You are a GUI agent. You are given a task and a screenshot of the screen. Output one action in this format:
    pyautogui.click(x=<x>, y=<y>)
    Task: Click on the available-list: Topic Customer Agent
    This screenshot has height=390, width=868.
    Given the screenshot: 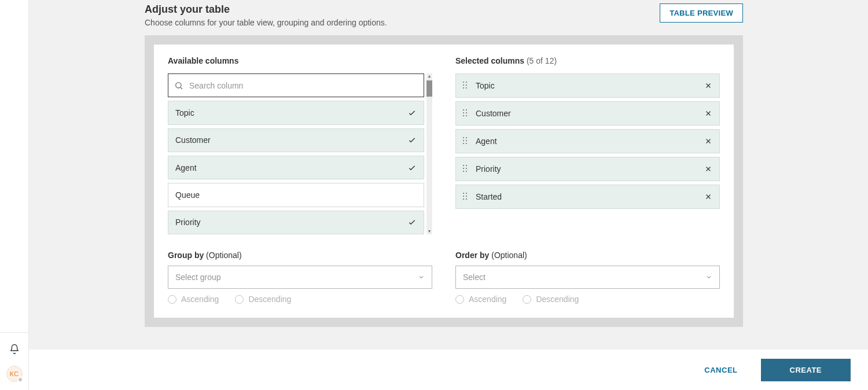 What is the action you would take?
    pyautogui.click(x=296, y=154)
    